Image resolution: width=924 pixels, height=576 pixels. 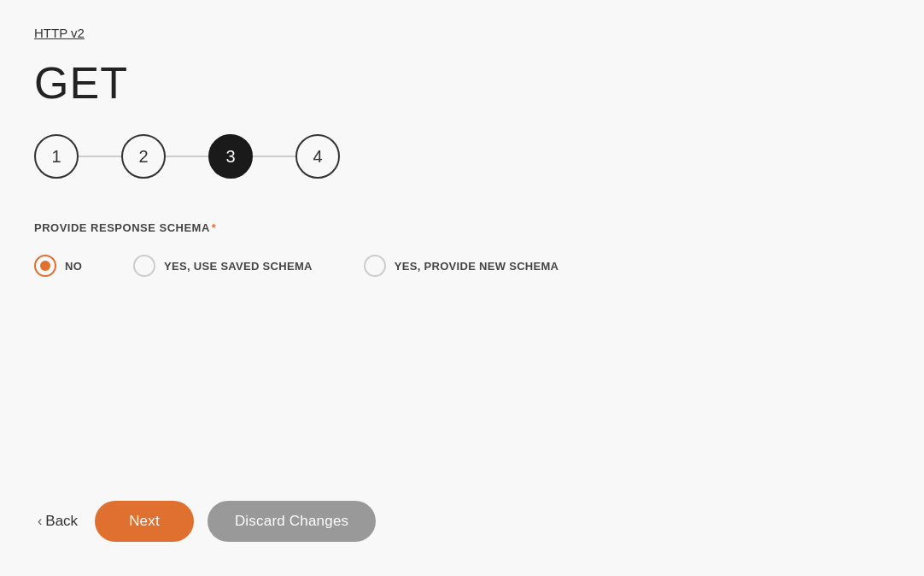 What do you see at coordinates (60, 32) in the screenshot?
I see `breadcrumb-link: HTTP v2` at bounding box center [60, 32].